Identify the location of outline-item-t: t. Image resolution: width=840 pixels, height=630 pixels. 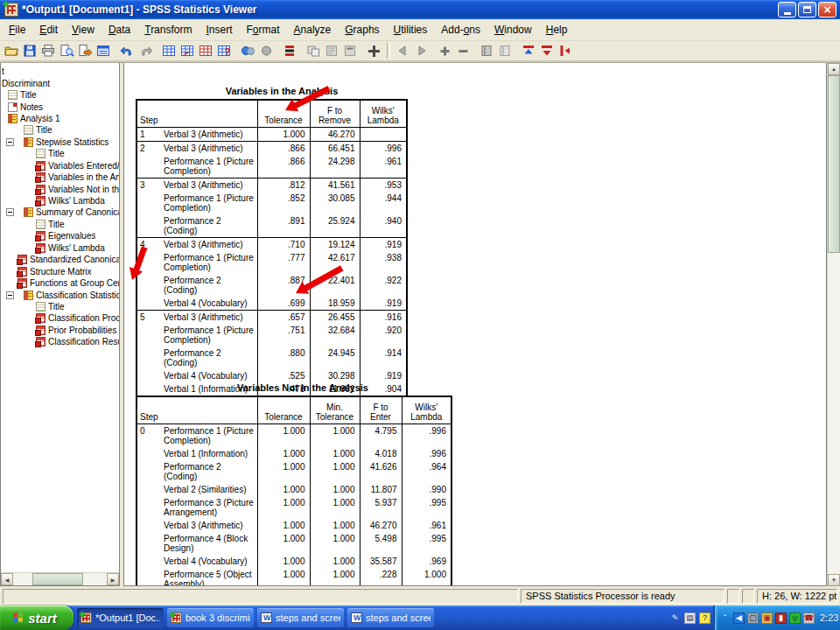
(60, 72).